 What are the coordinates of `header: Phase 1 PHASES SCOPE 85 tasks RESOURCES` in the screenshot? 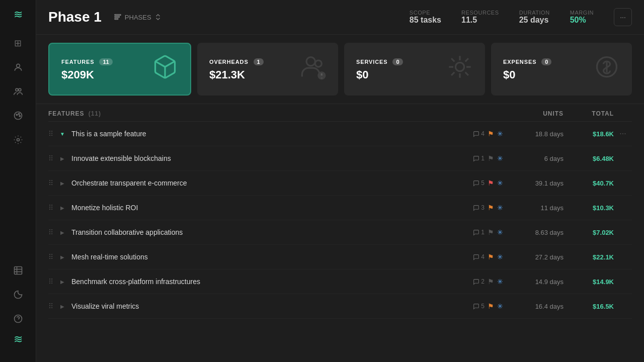 It's located at (340, 17).